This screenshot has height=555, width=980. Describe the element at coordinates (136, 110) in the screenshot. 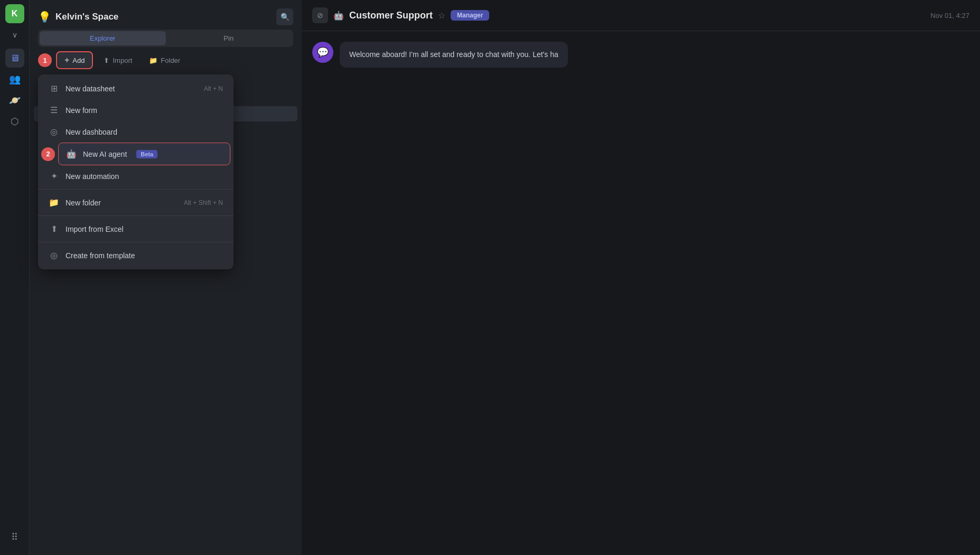

I see `menu-item-new-form: ☰ New form` at that location.